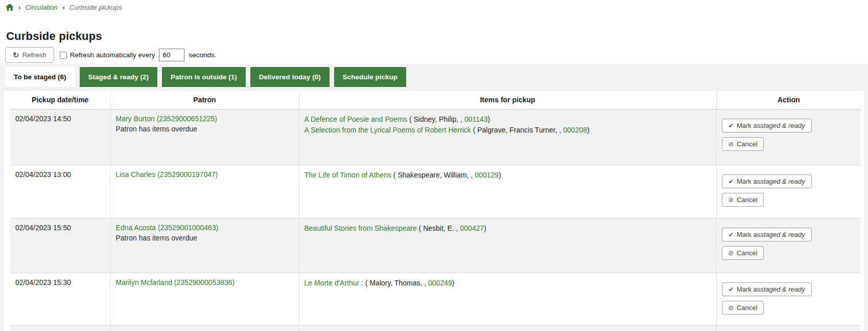  I want to click on pickup-datetime-cell: 02/04/2023 13:00, so click(60, 191).